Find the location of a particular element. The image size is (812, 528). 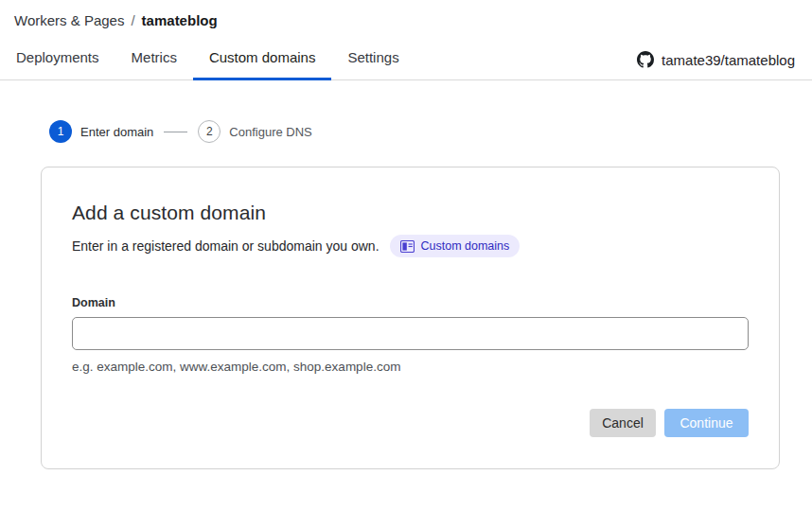

github-repo-label: tamate39/tamateblog is located at coordinates (729, 61).